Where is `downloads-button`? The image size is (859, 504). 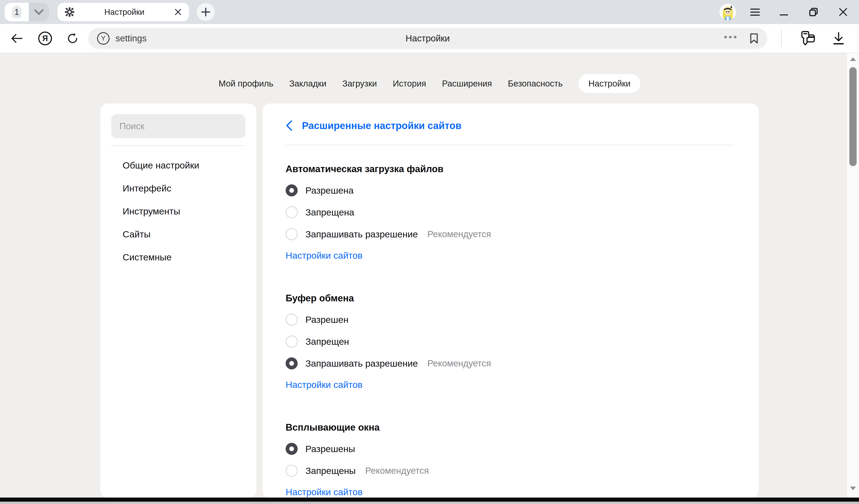 downloads-button is located at coordinates (839, 38).